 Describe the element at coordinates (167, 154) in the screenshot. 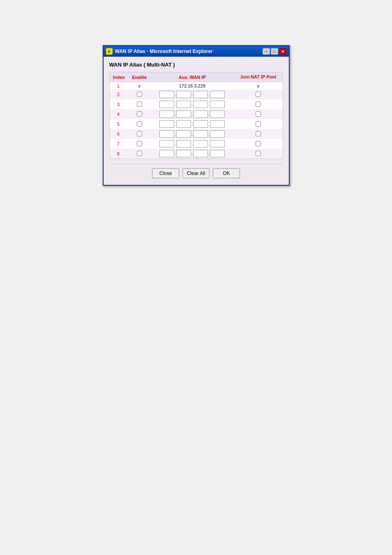

I see `row8-octet1` at that location.